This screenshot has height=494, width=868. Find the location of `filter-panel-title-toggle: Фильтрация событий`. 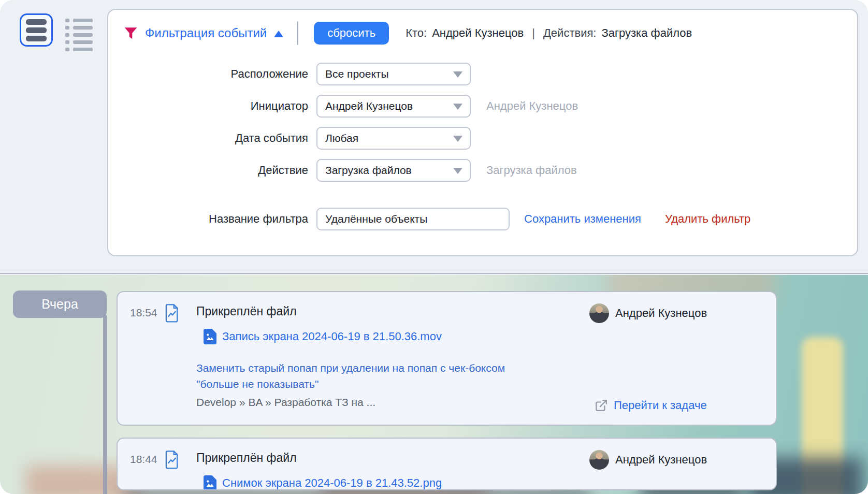

filter-panel-title-toggle: Фильтрация событий is located at coordinates (204, 33).